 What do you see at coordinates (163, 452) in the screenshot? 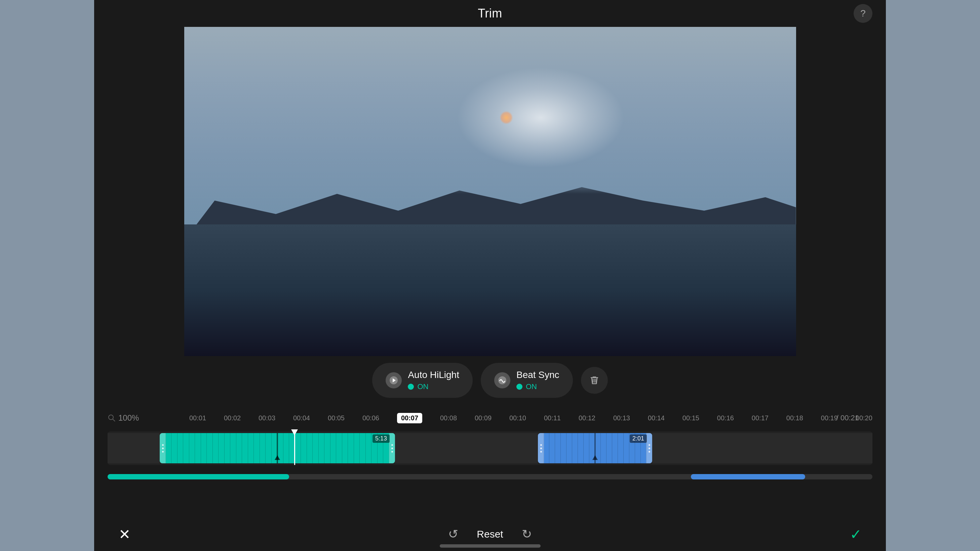
I see `dot3` at bounding box center [163, 452].